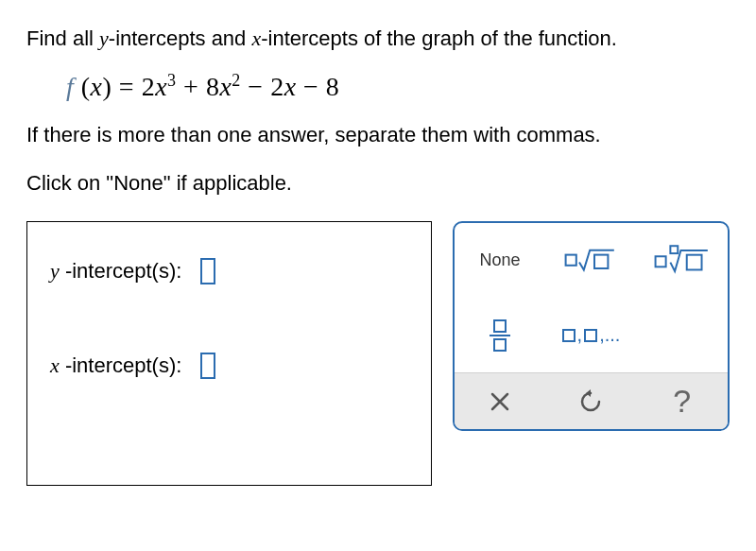 The image size is (756, 551). Describe the element at coordinates (500, 401) in the screenshot. I see `clear-button` at that location.